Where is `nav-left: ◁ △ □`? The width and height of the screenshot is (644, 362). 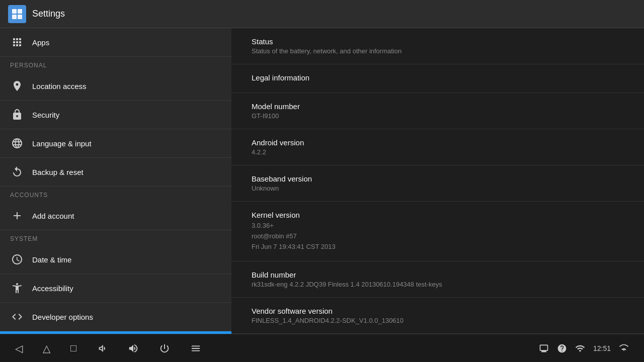
nav-left: ◁ △ □ is located at coordinates (108, 348).